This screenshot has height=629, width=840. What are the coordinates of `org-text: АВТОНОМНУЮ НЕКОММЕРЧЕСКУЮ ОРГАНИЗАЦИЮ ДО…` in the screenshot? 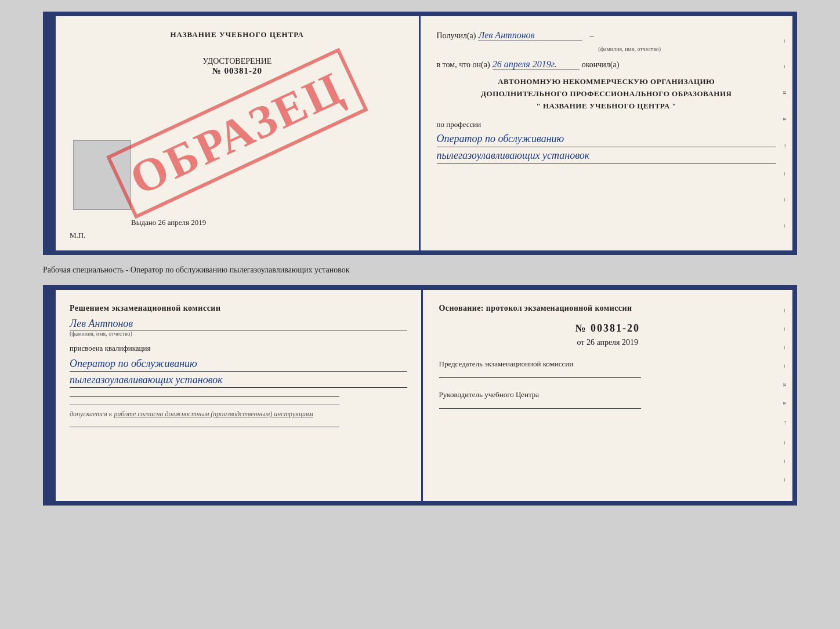 It's located at (607, 94).